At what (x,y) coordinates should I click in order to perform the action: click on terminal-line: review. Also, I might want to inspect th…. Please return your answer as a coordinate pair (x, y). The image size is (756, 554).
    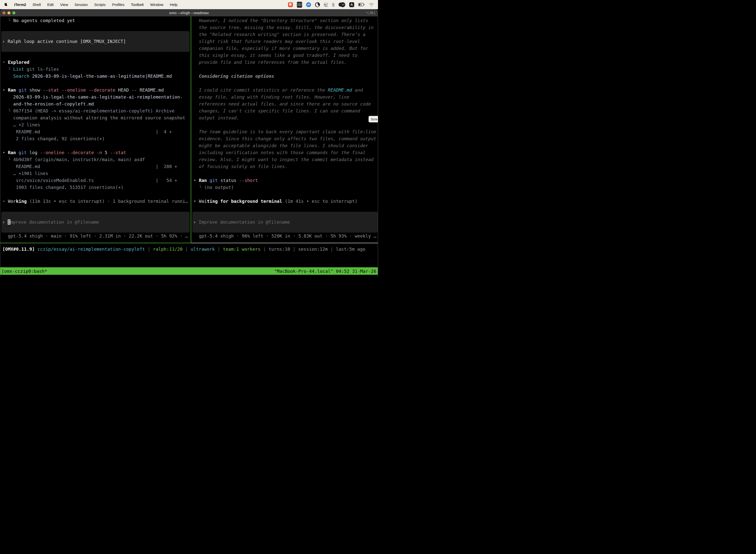
    Looking at the image, I should click on (285, 160).